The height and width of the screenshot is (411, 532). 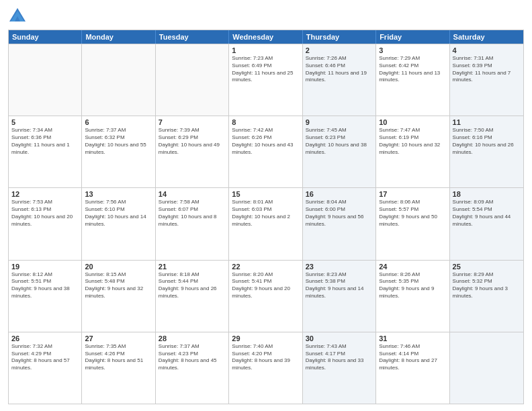 I want to click on day-number: 29, so click(x=265, y=338).